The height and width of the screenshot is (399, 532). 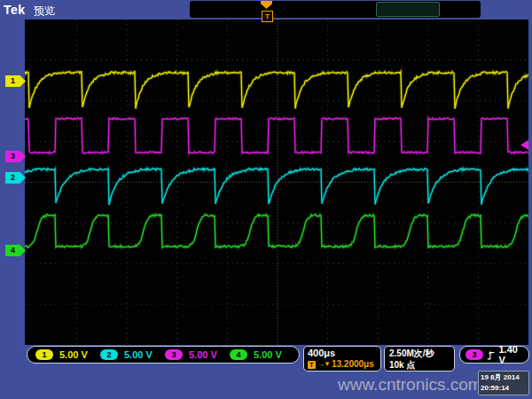 I want to click on trigger-position-arrow-icon, so click(x=266, y=5).